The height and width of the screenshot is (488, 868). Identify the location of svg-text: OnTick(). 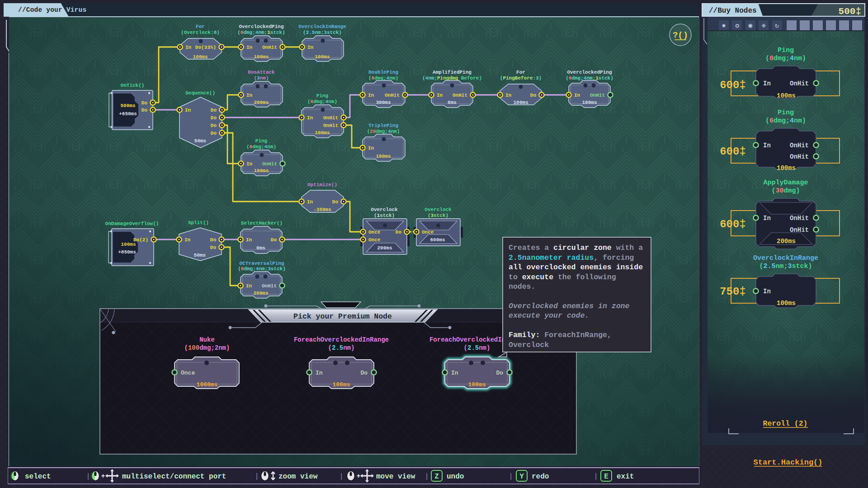
(133, 85).